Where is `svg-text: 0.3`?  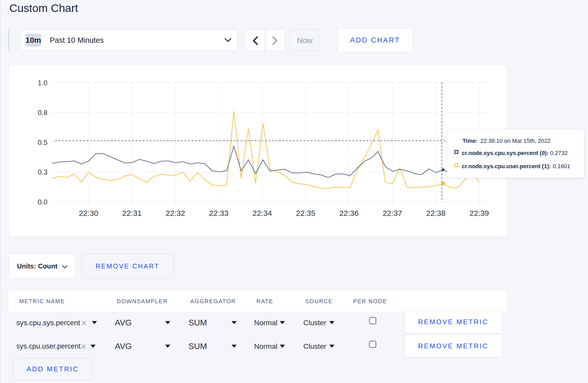
svg-text: 0.3 is located at coordinates (43, 172).